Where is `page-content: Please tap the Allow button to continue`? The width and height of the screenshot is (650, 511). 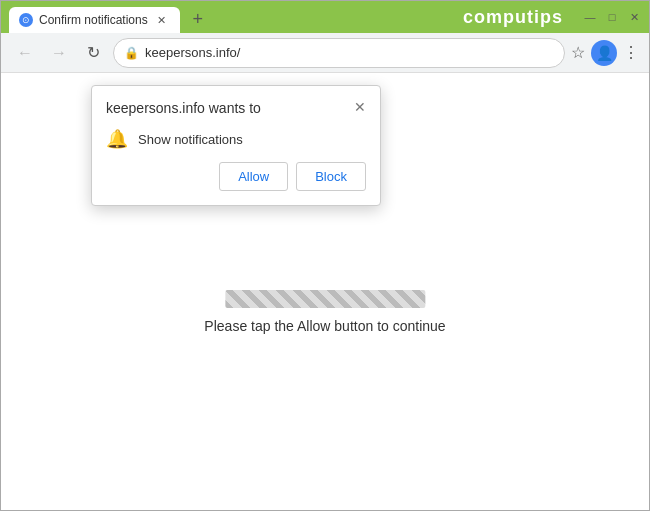 page-content: Please tap the Allow button to continue is located at coordinates (324, 312).